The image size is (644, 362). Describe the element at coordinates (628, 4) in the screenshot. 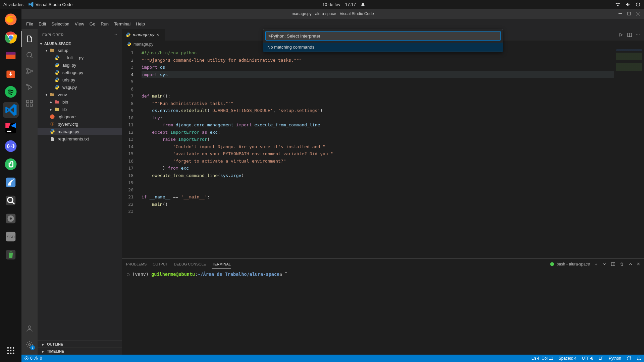

I see `volume-icon` at that location.